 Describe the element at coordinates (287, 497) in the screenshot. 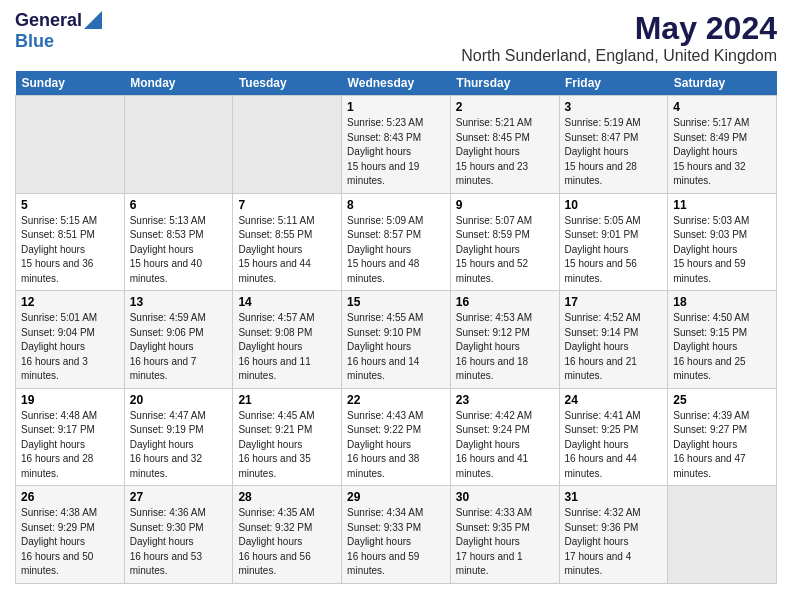

I see `day-number: 28` at that location.